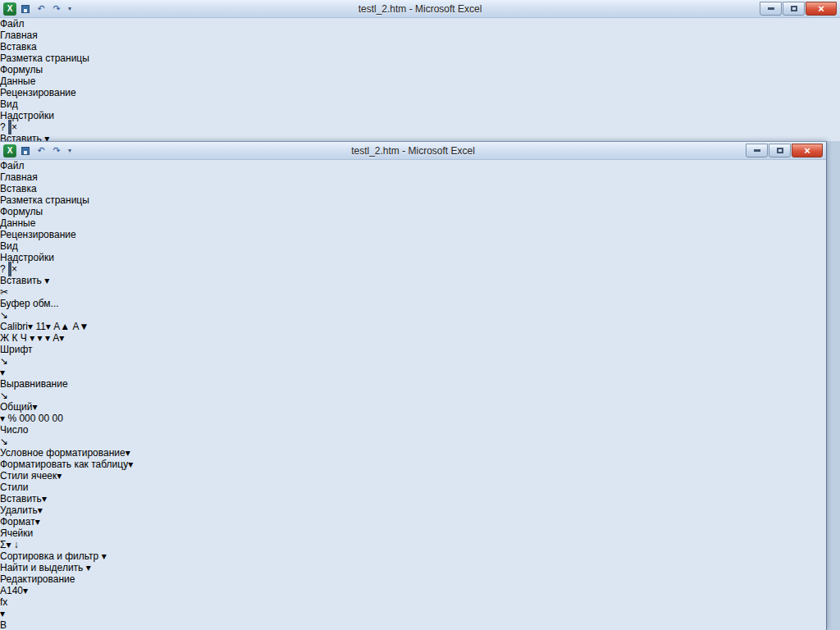 The width and height of the screenshot is (840, 630). What do you see at coordinates (5, 338) in the screenshot?
I see `bold-button: Ж` at bounding box center [5, 338].